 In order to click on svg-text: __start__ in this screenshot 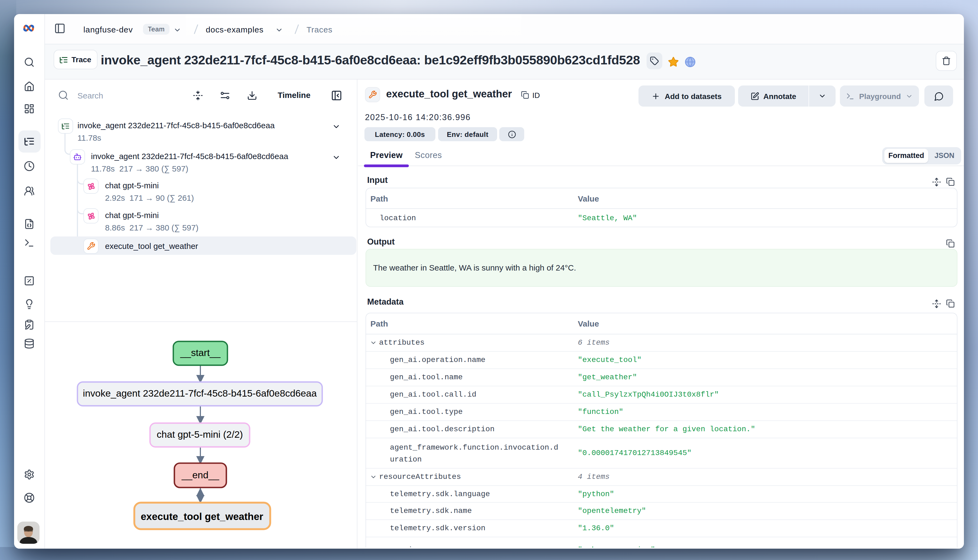, I will do `click(201, 353)`.